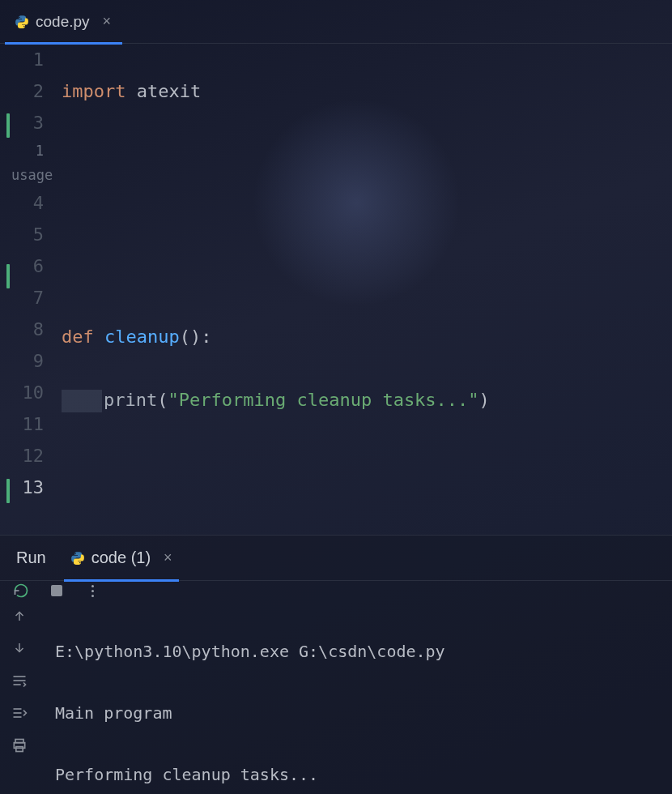 The height and width of the screenshot is (794, 672). I want to click on run-side-toolbar, so click(19, 697).